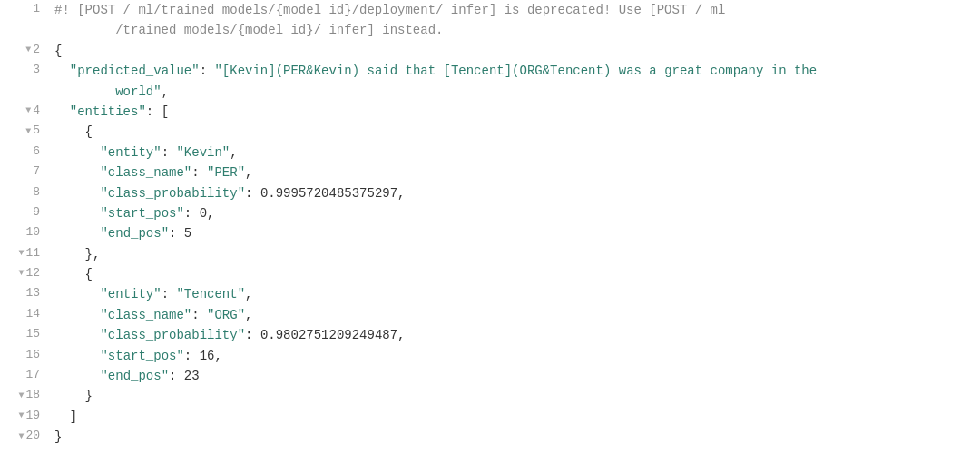  What do you see at coordinates (36, 131) in the screenshot?
I see `line-num-text: 5` at bounding box center [36, 131].